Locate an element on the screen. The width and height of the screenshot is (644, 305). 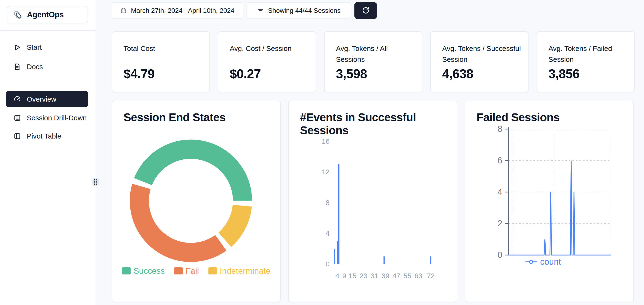
svg-text: 9 is located at coordinates (344, 276).